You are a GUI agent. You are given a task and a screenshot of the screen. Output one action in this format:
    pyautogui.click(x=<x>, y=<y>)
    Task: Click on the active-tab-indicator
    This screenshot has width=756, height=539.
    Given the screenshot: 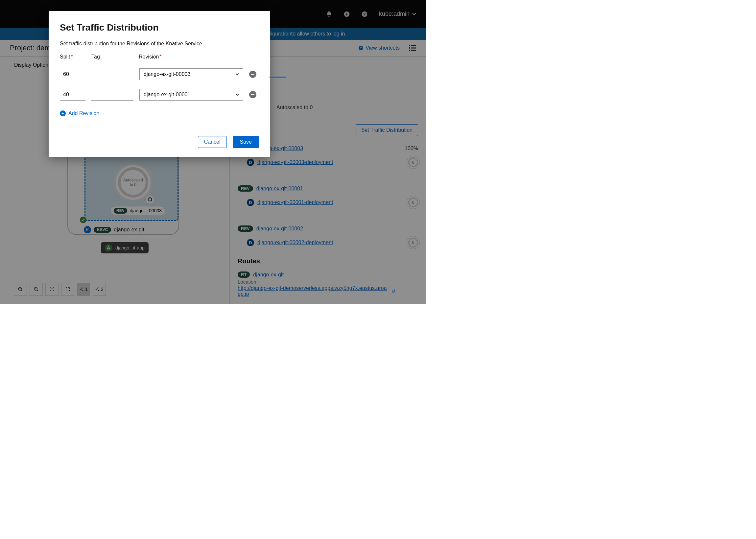 What is the action you would take?
    pyautogui.click(x=278, y=77)
    